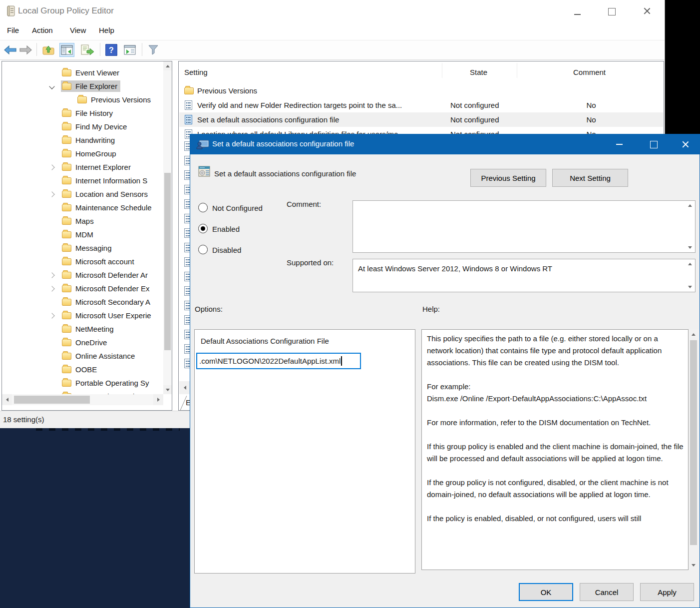 The width and height of the screenshot is (700, 608). Describe the element at coordinates (83, 383) in the screenshot. I see `tree-item-portable-operating-system: Portable Operating Sy` at that location.